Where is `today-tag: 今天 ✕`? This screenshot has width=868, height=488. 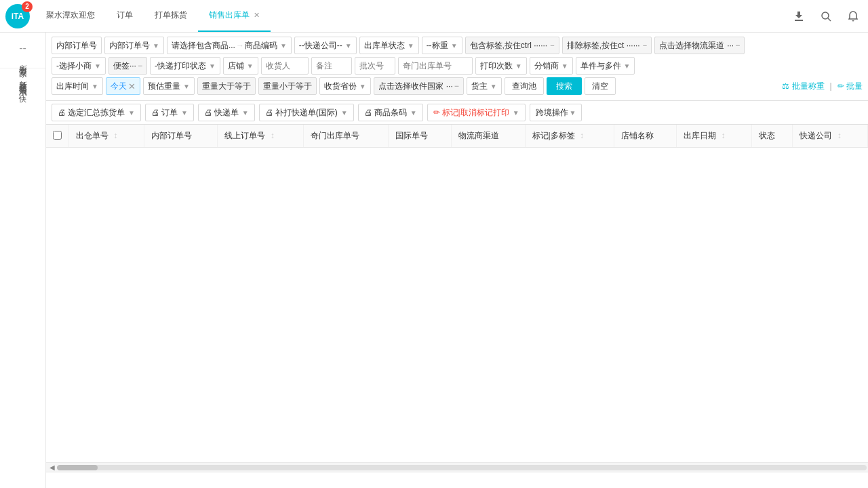 today-tag: 今天 ✕ is located at coordinates (123, 86).